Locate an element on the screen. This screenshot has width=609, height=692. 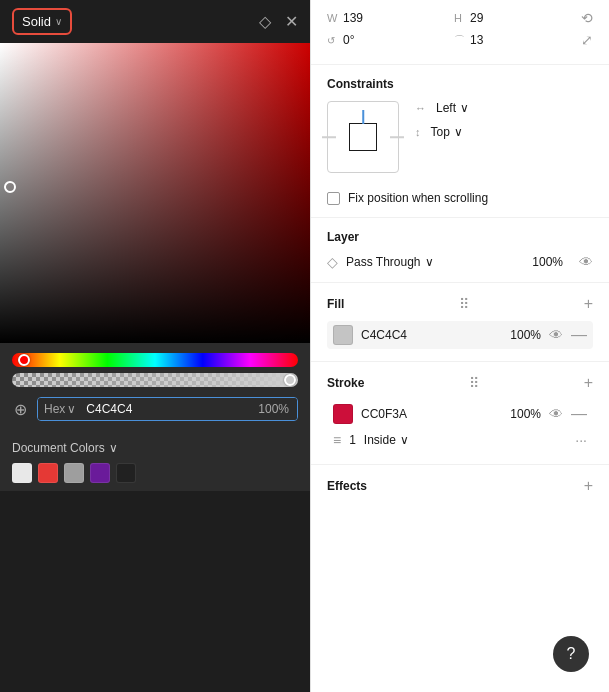
height-field: H 29 is located at coordinates (514, 18).